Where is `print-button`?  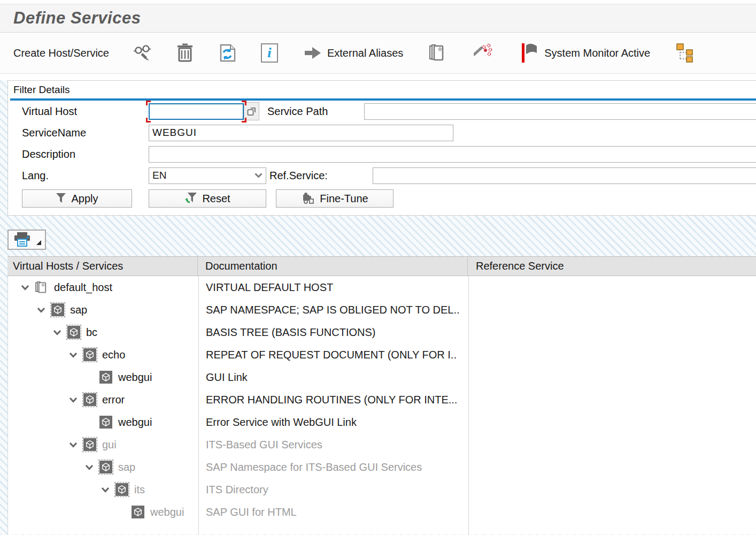 print-button is located at coordinates (27, 240).